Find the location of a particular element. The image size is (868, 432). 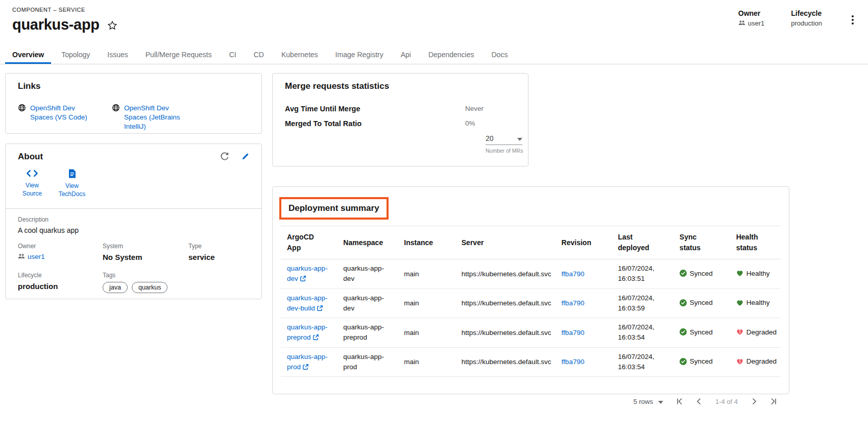

tab-kubernetes: Kubernetes is located at coordinates (300, 54).